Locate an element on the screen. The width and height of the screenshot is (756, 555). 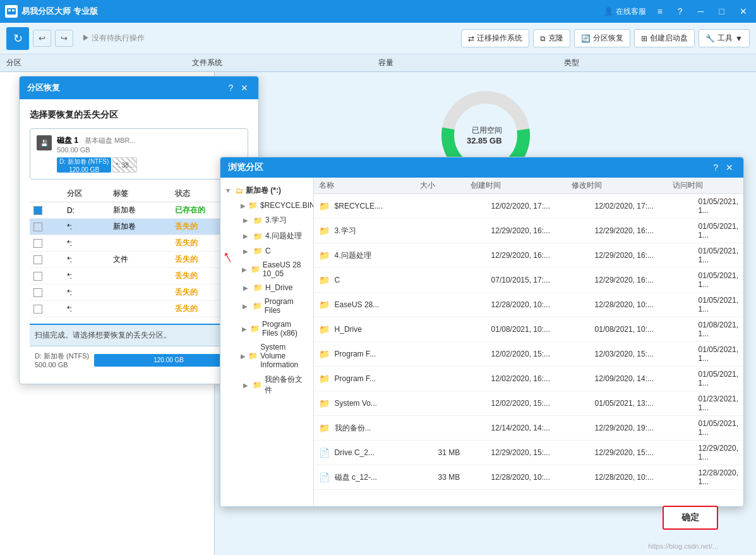
maximize-button: □ is located at coordinates (722, 11).